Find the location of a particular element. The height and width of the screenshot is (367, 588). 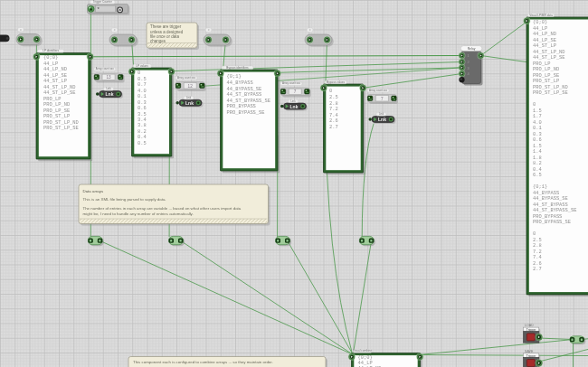

svg-text: Relay is located at coordinates (472, 49).